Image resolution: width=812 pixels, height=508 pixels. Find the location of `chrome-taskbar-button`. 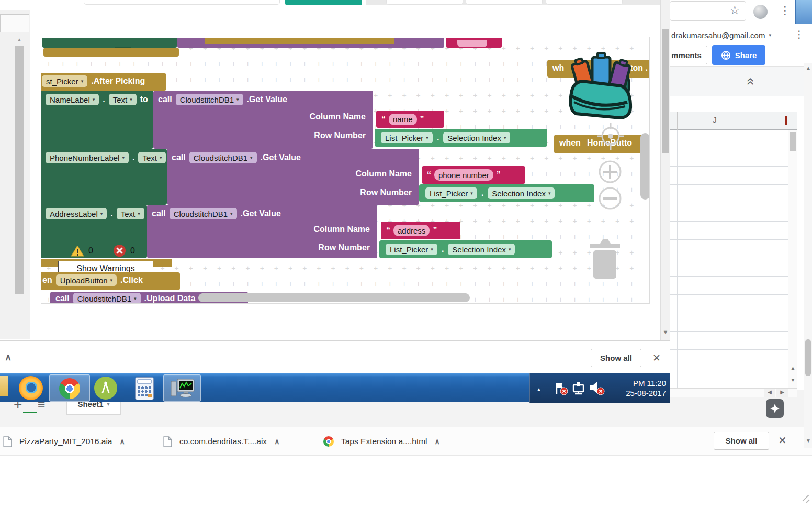

chrome-taskbar-button is located at coordinates (70, 388).